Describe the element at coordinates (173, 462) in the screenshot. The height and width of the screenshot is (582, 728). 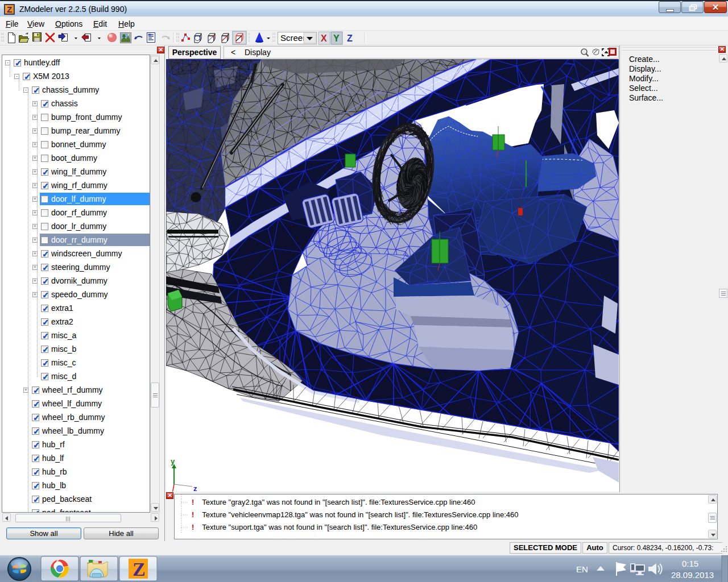
I see `svg-text: y` at that location.